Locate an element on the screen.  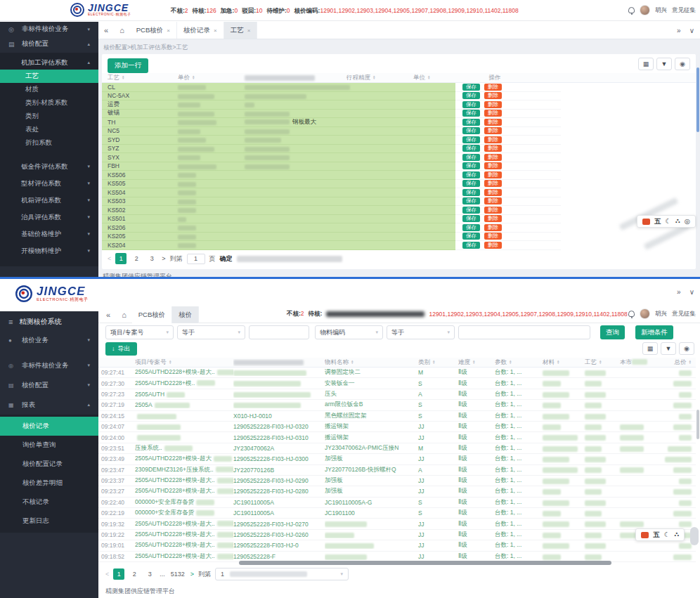
table-row: KS506 保存 删除 is located at coordinates (399, 176).